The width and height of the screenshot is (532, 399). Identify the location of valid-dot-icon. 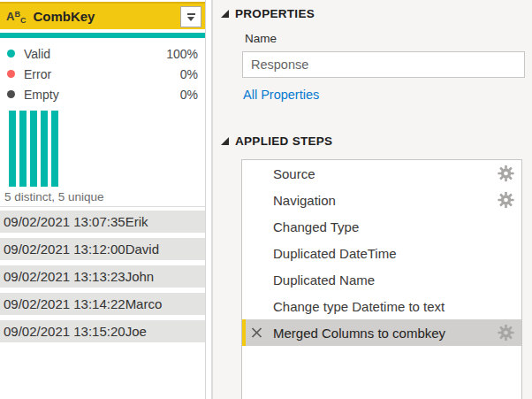
(11, 53).